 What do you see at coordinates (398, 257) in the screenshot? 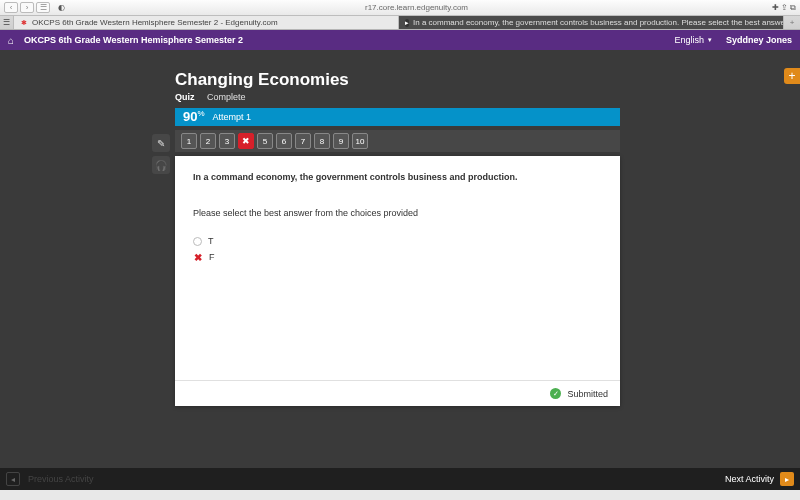
I see `answer-row-1: ✖F` at bounding box center [398, 257].